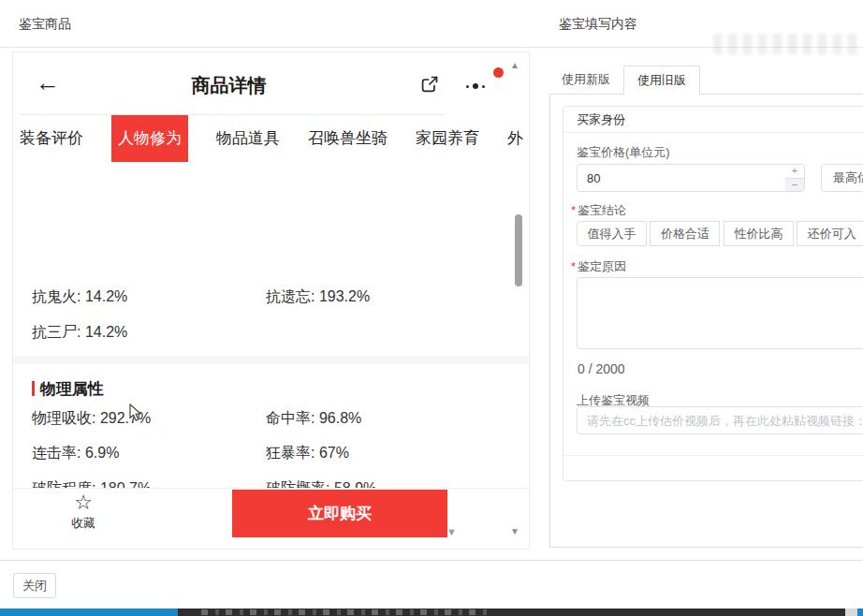  What do you see at coordinates (795, 171) in the screenshot?
I see `stepper-up-icon: +` at bounding box center [795, 171].